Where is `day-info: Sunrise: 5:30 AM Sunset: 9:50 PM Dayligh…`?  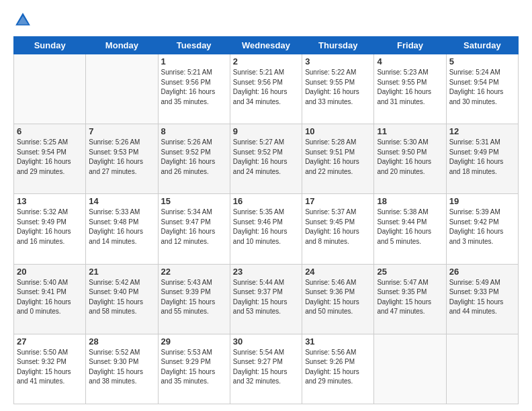 day-info: Sunrise: 5:30 AM Sunset: 9:50 PM Dayligh… is located at coordinates (410, 157).